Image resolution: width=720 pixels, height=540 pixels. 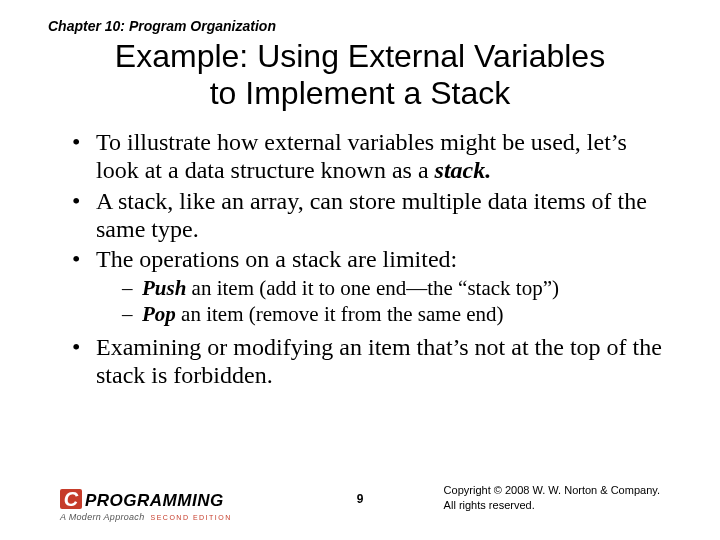 I want to click on title-line-2: to Implement a Stack, so click(x=360, y=93).